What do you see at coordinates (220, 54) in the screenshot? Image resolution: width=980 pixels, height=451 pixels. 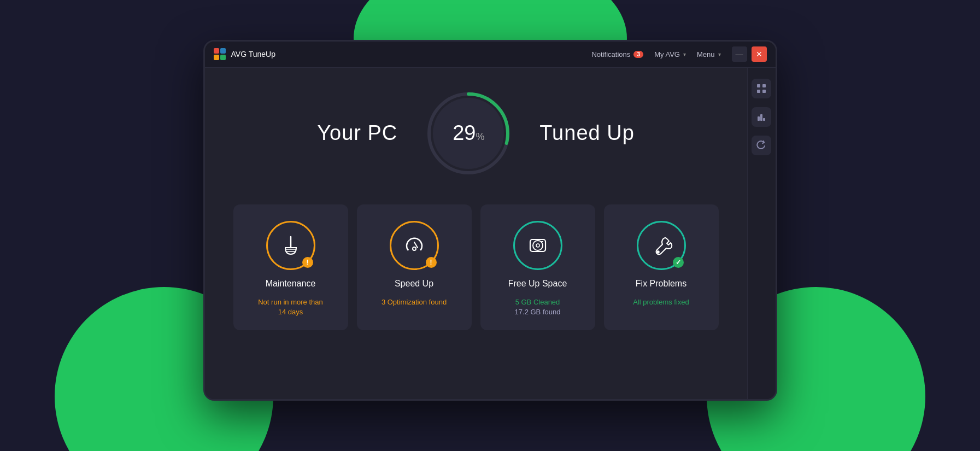 I see `avg-logo` at bounding box center [220, 54].